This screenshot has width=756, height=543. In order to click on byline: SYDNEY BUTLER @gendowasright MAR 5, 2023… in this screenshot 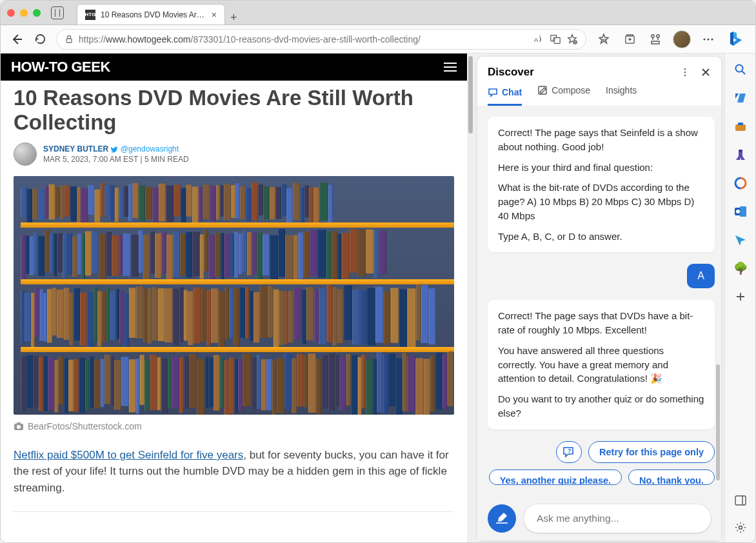, I will do `click(234, 154)`.